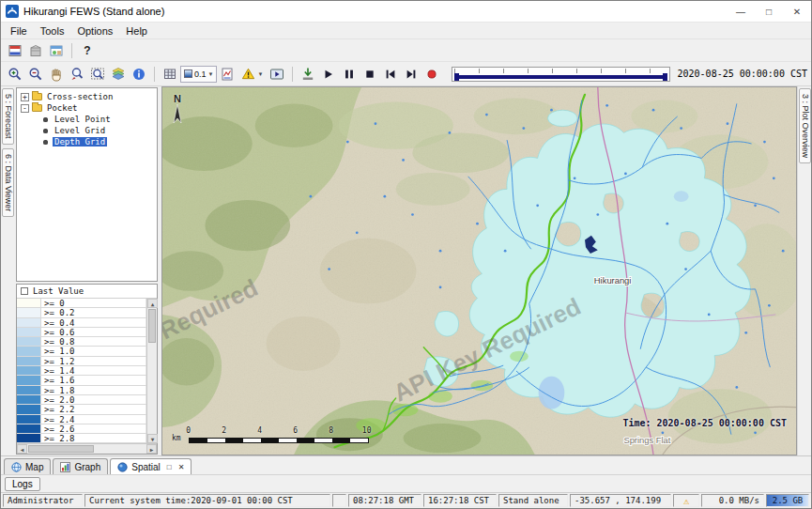 The height and width of the screenshot is (509, 812). What do you see at coordinates (797, 11) in the screenshot?
I see `close-button: ✕` at bounding box center [797, 11].